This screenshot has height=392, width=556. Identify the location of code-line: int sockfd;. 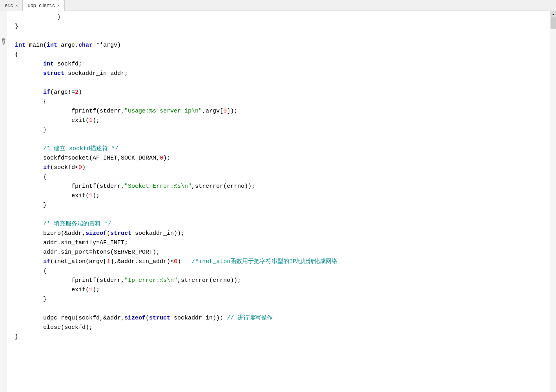
(279, 64).